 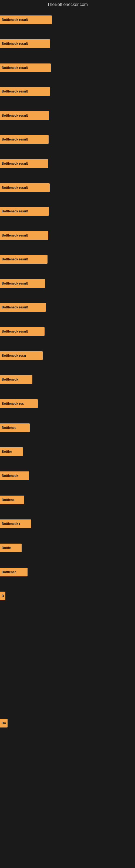 I want to click on bottleneck-result-item: Bottleneck resu, so click(x=21, y=355).